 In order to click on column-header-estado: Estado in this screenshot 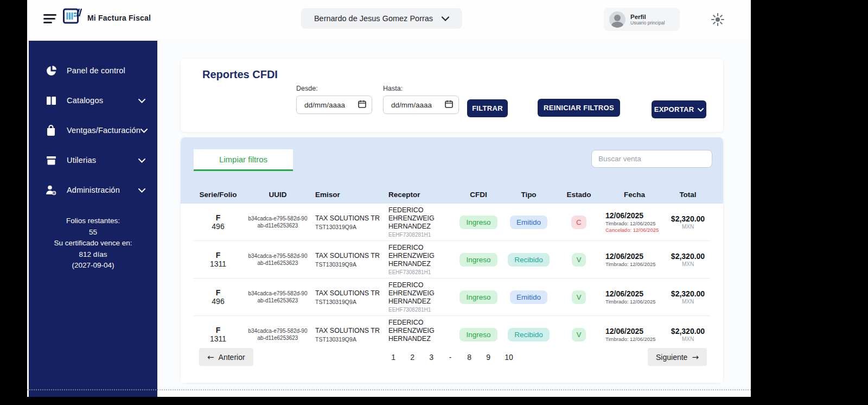, I will do `click(579, 194)`.